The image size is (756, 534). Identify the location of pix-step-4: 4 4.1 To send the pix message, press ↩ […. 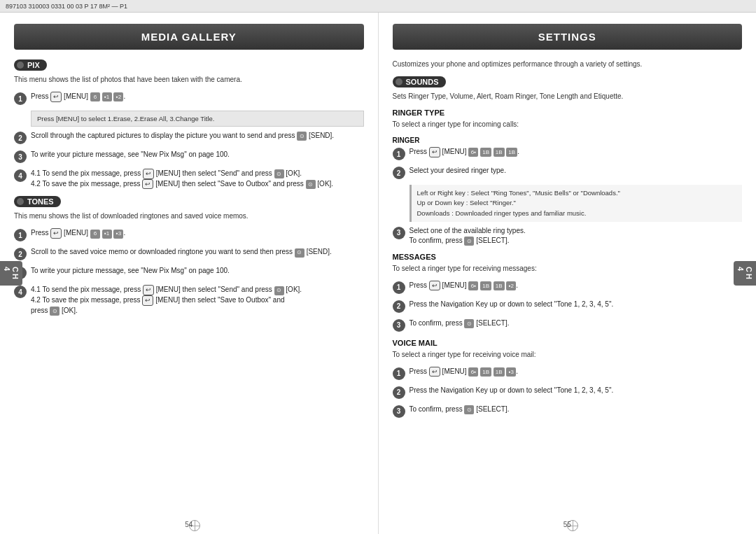
(189, 179).